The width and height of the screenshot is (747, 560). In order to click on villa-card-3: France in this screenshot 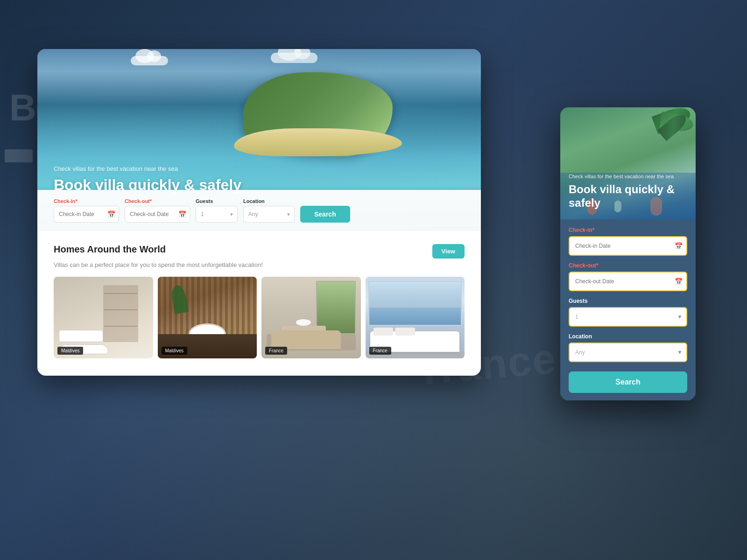, I will do `click(311, 317)`.